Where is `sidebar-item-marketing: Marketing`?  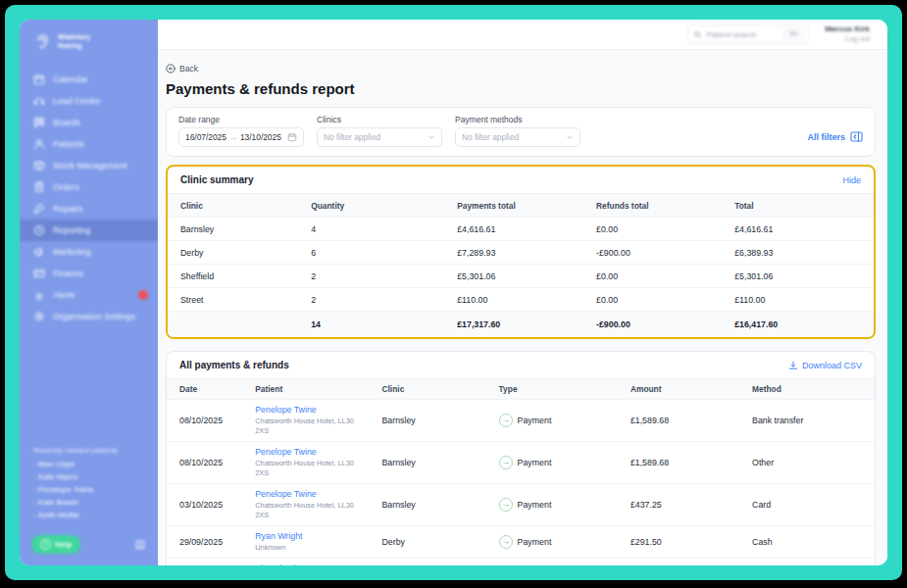 sidebar-item-marketing: Marketing is located at coordinates (88, 252).